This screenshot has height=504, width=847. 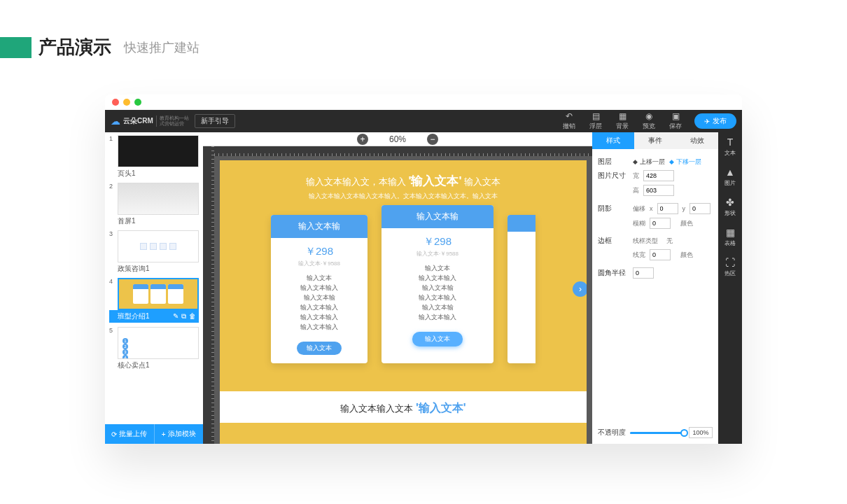 What do you see at coordinates (138, 102) in the screenshot?
I see `maximize-icon` at bounding box center [138, 102].